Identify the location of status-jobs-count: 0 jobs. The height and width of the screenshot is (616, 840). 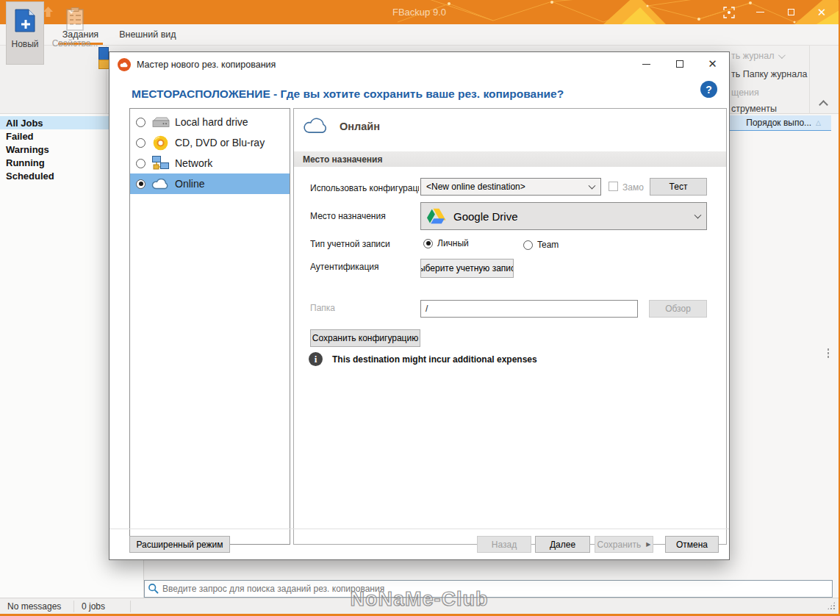
(102, 606).